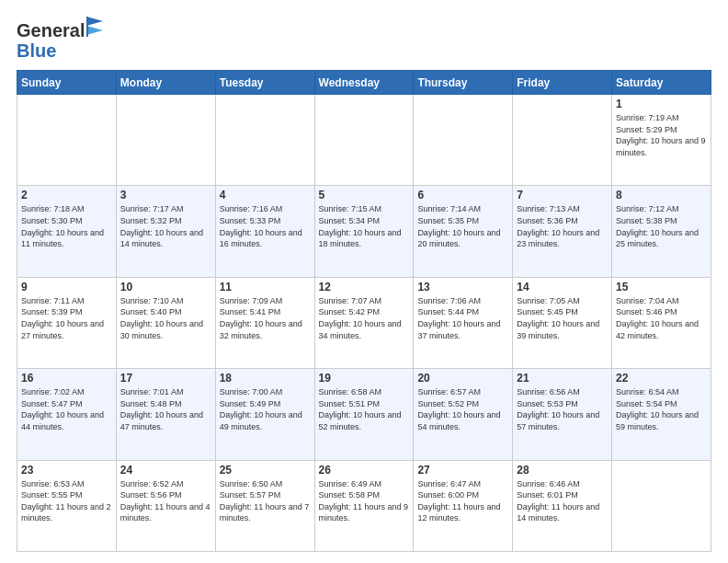 The width and height of the screenshot is (728, 563). Describe the element at coordinates (265, 506) in the screenshot. I see `calendar-cell: 25Sunrise: 6:50 AM Sunset: 5:57 PM Dayli…` at that location.